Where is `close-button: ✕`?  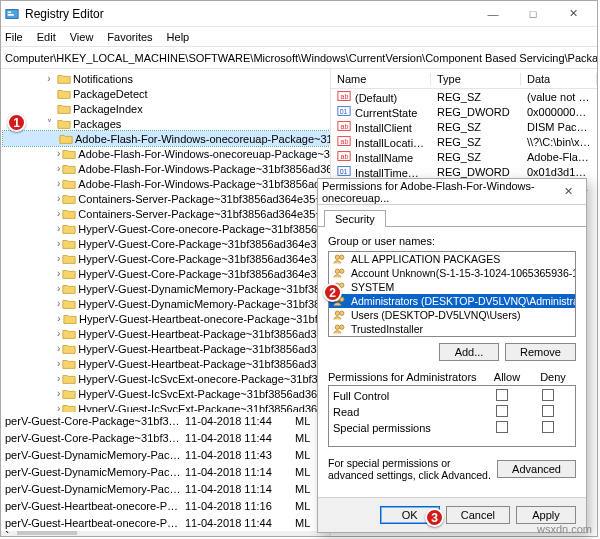
close-button: ✕ is located at coordinates (573, 14).